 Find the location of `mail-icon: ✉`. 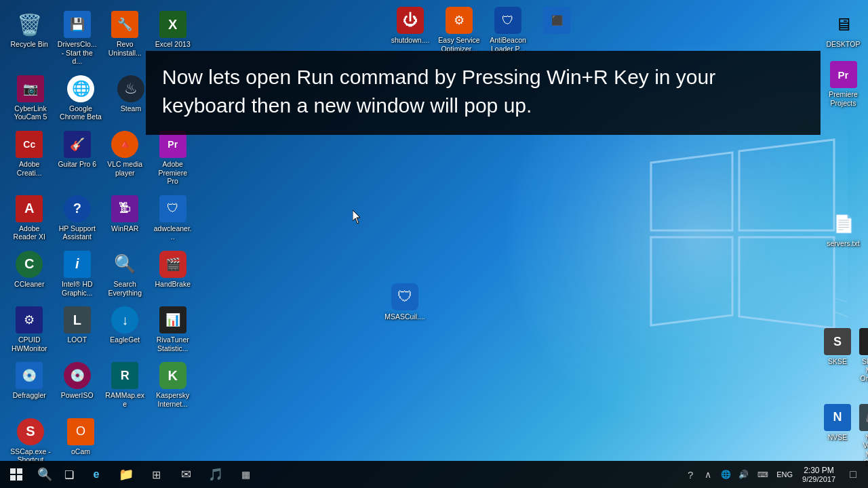

mail-icon: ✉ is located at coordinates (186, 474).